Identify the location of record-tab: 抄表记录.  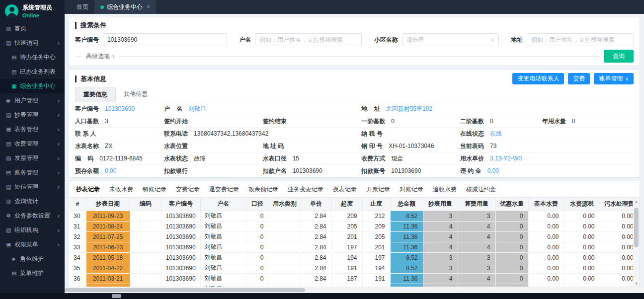
(88, 190).